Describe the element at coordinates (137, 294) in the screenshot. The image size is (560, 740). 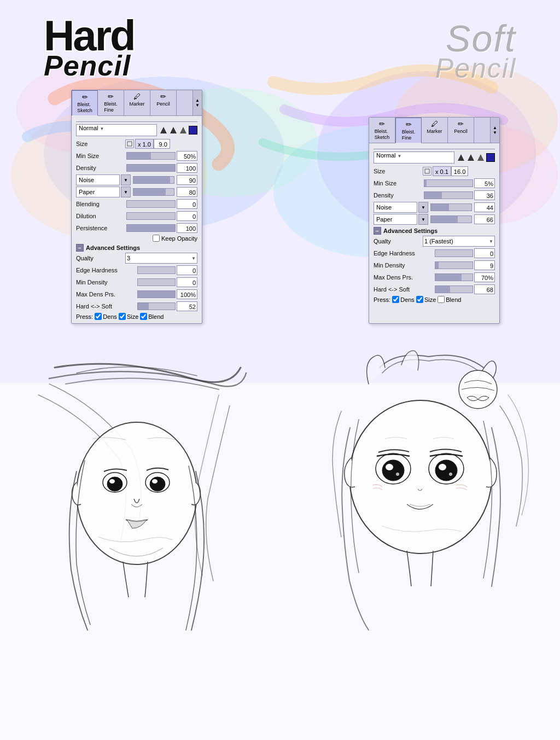
I see `hard-max-dens-row: Max Dens Prs. 100%` at that location.